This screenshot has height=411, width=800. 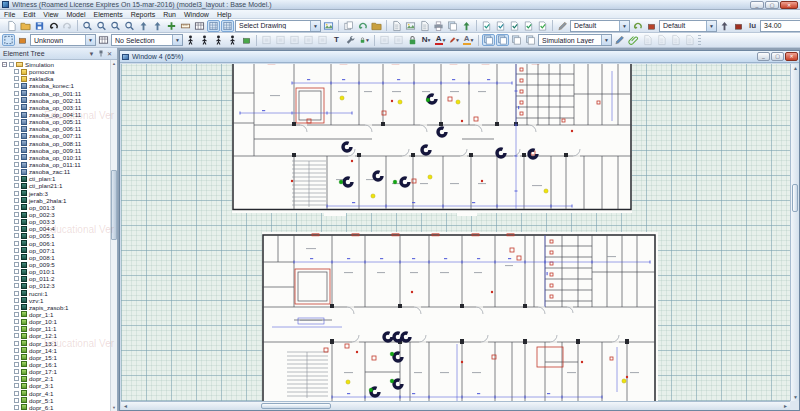 What do you see at coordinates (786, 406) in the screenshot?
I see `scroll-right-icon: ►` at bounding box center [786, 406].